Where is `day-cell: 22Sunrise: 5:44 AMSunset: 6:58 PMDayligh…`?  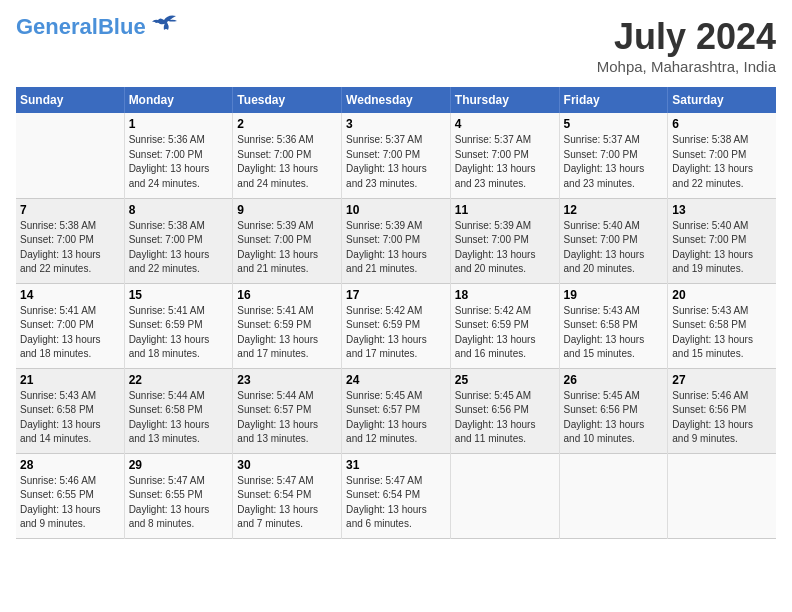
day-cell: 22Sunrise: 5:44 AMSunset: 6:58 PMDayligh… is located at coordinates (178, 410).